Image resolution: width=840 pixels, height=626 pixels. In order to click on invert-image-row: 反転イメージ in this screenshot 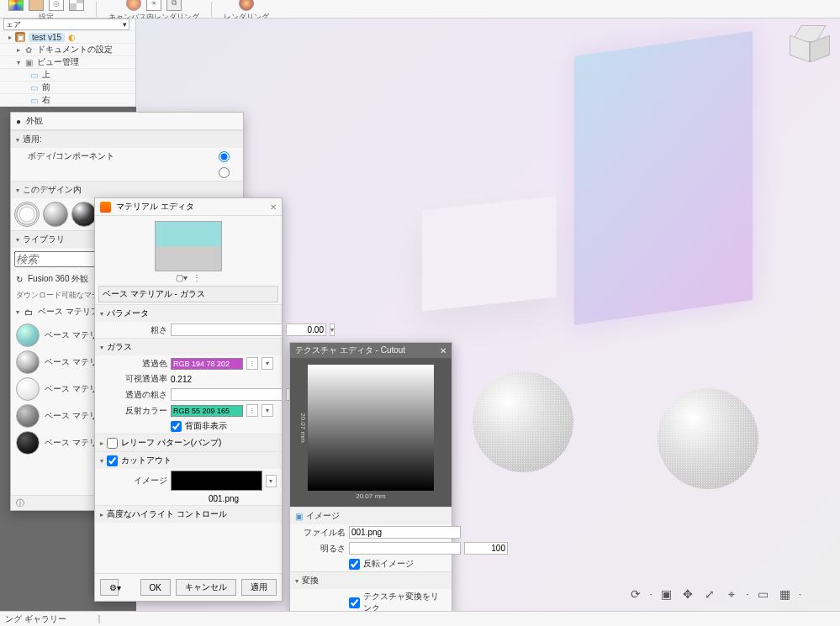, I will do `click(382, 564)`.